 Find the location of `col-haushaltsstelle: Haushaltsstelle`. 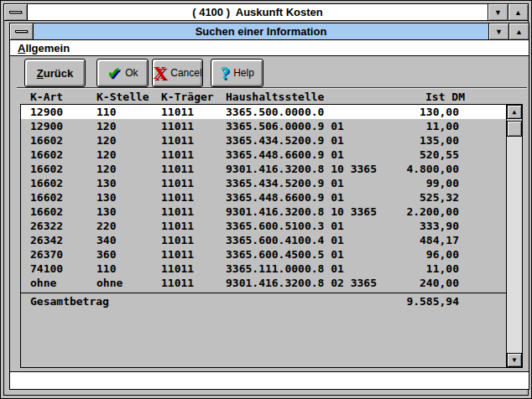

col-haushaltsstelle: Haushaltsstelle is located at coordinates (275, 97).